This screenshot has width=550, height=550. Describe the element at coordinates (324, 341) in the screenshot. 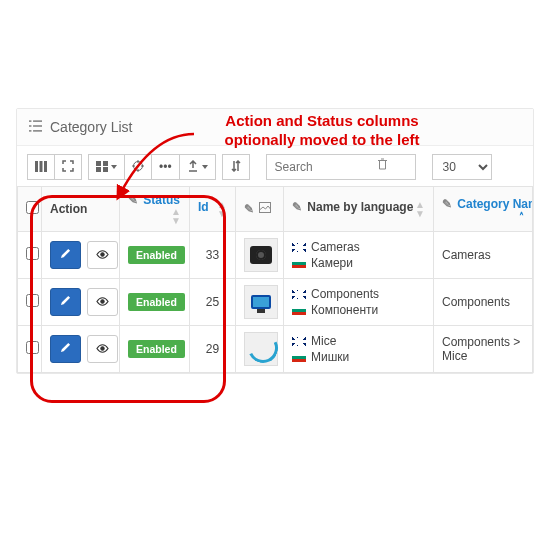

I see `name-en: Mice` at that location.